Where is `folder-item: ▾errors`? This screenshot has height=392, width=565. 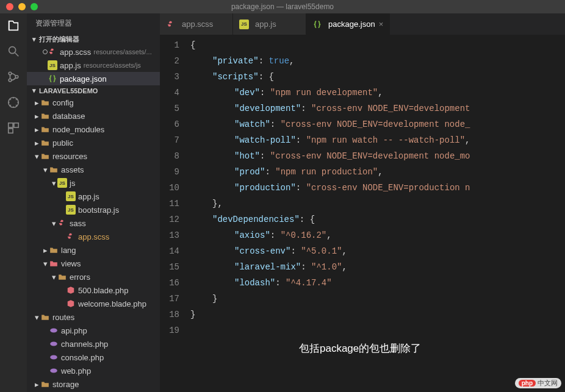 folder-item: ▾errors is located at coordinates (93, 277).